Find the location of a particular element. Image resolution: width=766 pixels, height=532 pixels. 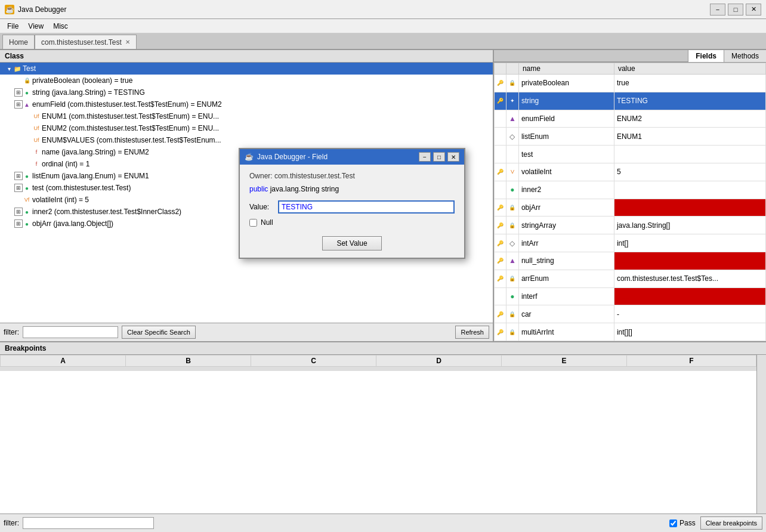

clear-breakpoints-button: Clear breakpoints is located at coordinates (731, 523).